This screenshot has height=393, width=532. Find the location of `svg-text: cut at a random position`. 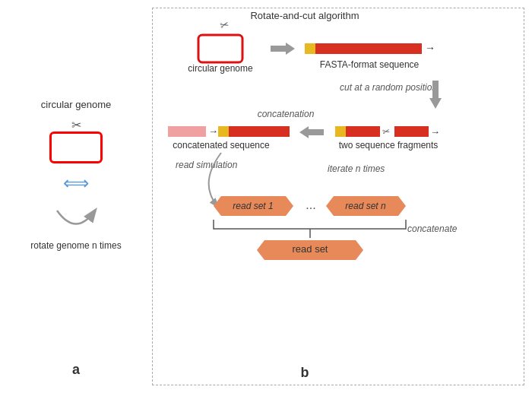

svg-text: cut at a random position is located at coordinates (388, 87).